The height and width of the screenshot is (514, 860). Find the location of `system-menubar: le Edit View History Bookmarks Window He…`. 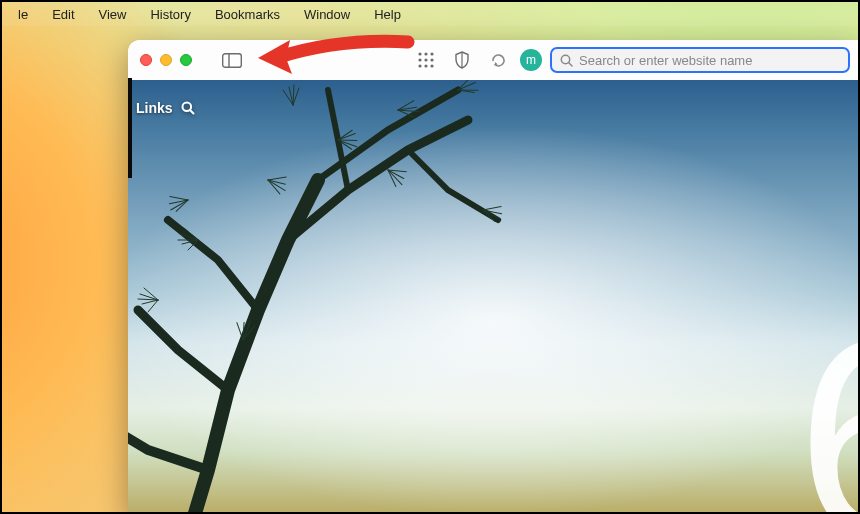

system-menubar: le Edit View History Bookmarks Window He… is located at coordinates (430, 14).